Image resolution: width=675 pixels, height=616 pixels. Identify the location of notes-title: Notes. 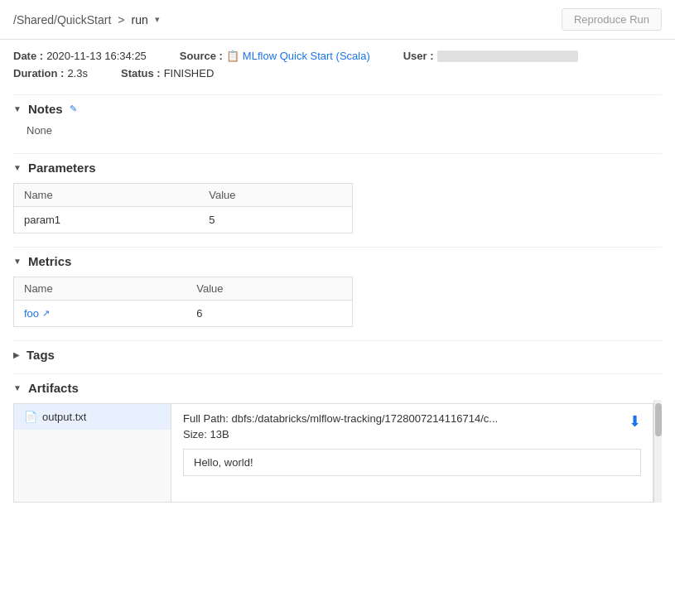
(46, 109).